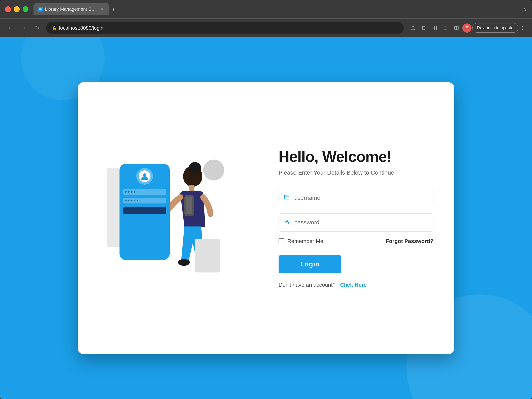 The height and width of the screenshot is (399, 532). What do you see at coordinates (281, 241) in the screenshot?
I see `remember-me-checkbox` at bounding box center [281, 241].